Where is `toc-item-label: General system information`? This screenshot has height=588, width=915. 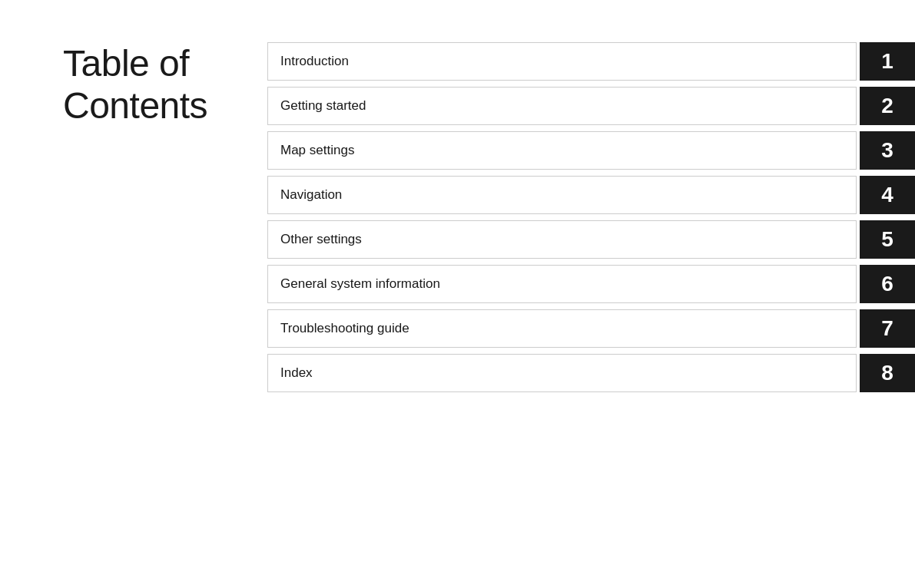 toc-item-label: General system information is located at coordinates (562, 284).